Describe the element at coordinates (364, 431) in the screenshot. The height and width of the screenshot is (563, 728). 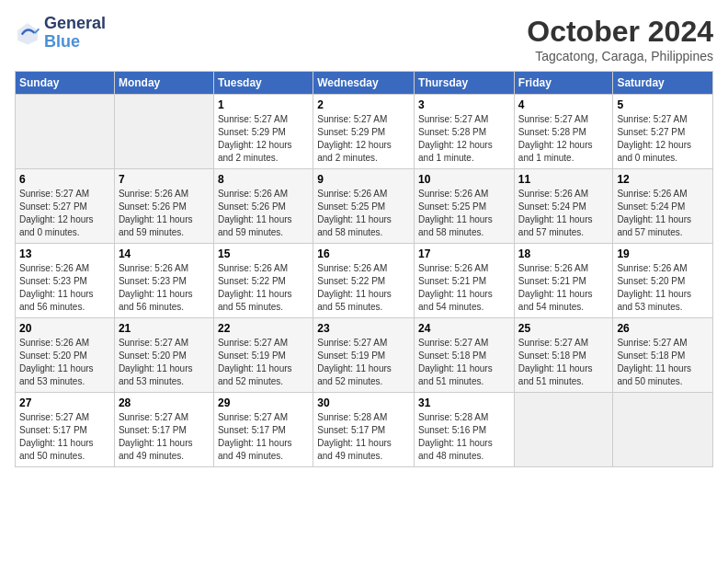
I see `calendar-week-5: 27Sunrise: 5:27 AMSunset: 5:17 PMDayligh…` at that location.